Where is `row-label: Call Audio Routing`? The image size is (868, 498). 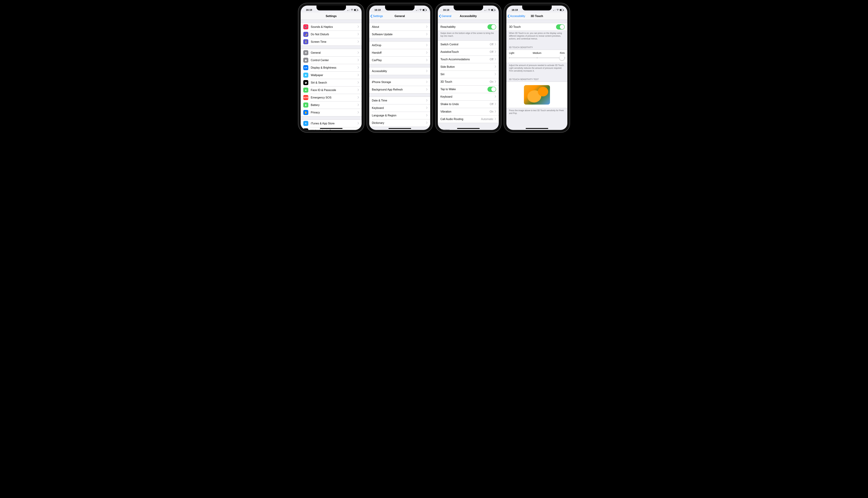 row-label: Call Audio Routing is located at coordinates (461, 119).